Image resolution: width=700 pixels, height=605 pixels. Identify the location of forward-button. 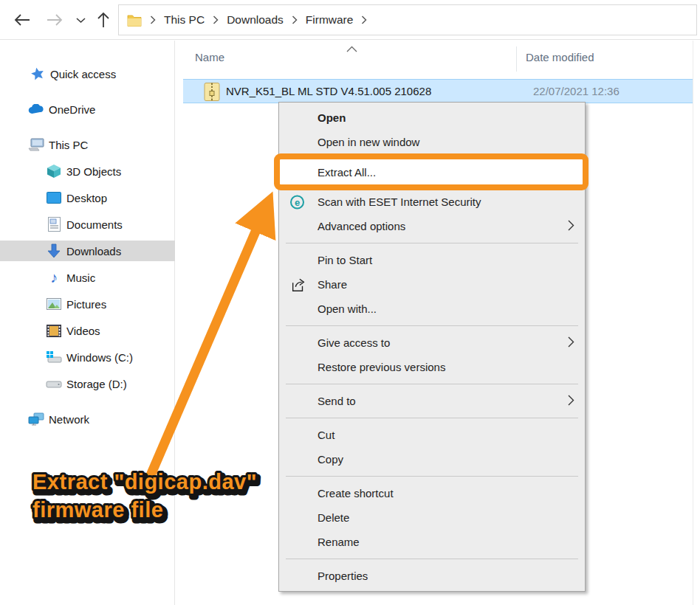
(55, 20).